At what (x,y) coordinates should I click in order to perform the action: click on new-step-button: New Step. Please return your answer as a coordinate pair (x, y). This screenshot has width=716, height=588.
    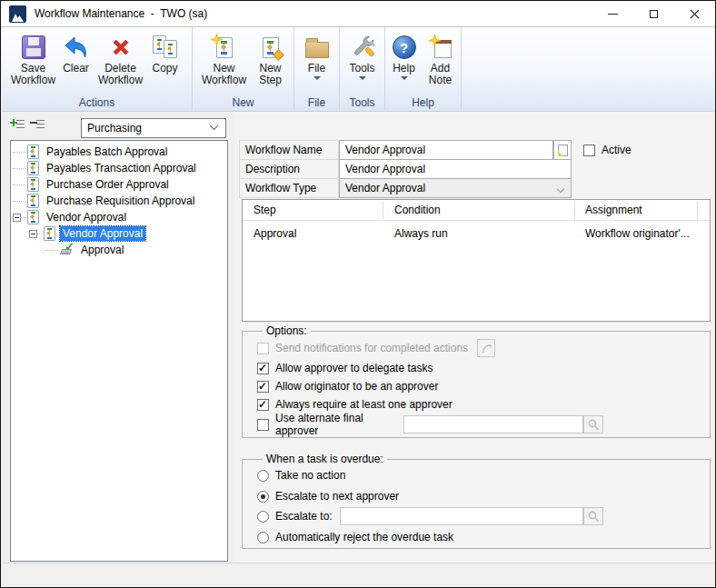
    Looking at the image, I should click on (271, 60).